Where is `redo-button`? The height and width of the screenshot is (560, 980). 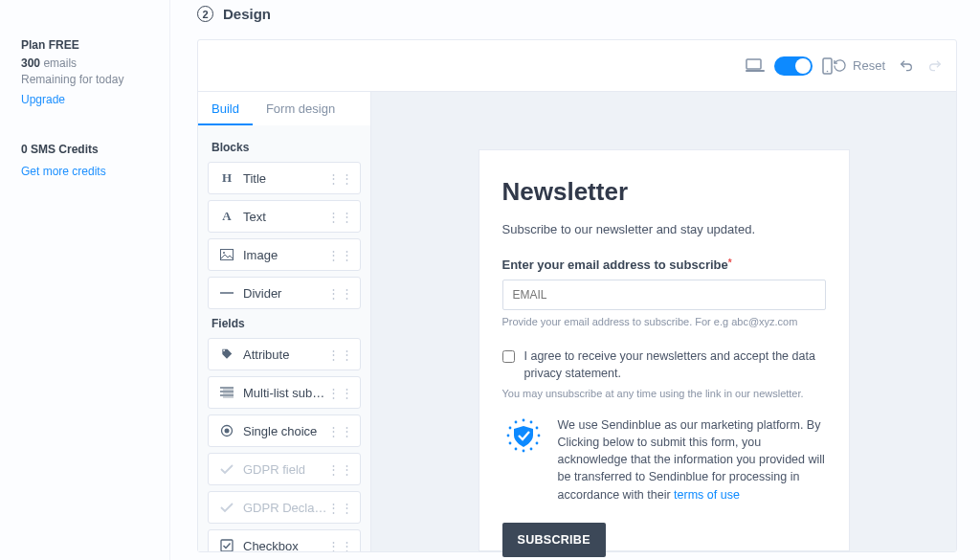 redo-button is located at coordinates (935, 66).